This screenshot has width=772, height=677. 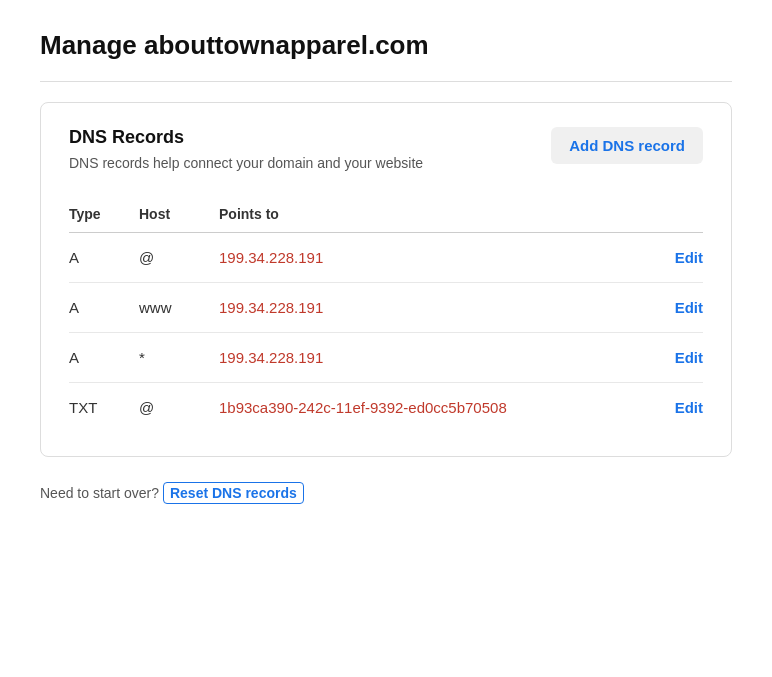 What do you see at coordinates (440, 216) in the screenshot?
I see `col-header-points-to: Points to` at bounding box center [440, 216].